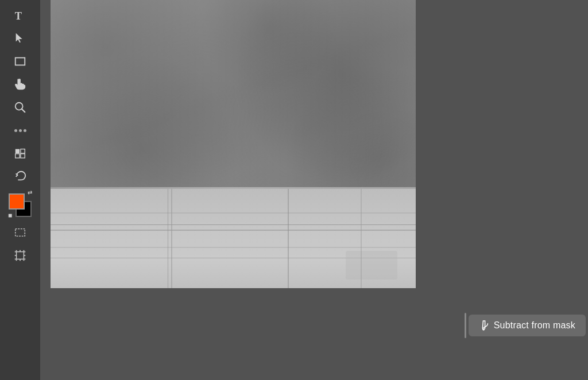 This screenshot has width=588, height=380. What do you see at coordinates (20, 38) in the screenshot?
I see `selection-tool` at bounding box center [20, 38].